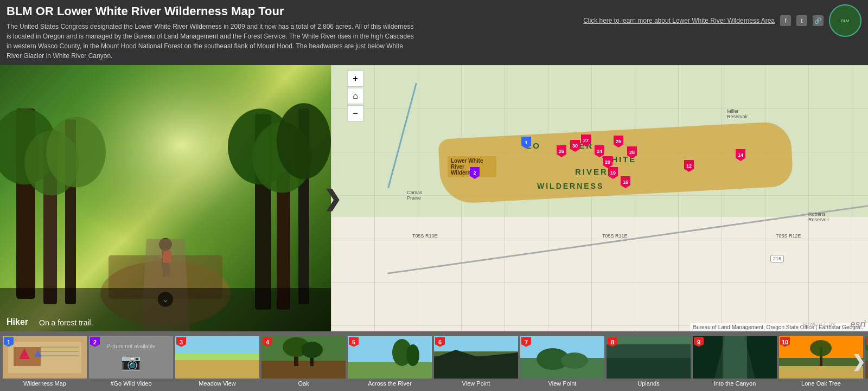 This screenshot has width=868, height=391. What do you see at coordinates (355, 79) in the screenshot?
I see `zoom-in-button: +` at bounding box center [355, 79].